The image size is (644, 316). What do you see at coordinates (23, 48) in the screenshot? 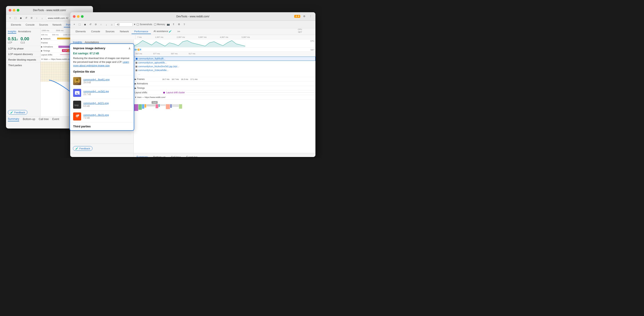
I see `insight-lcp-phase: LCP by phase` at bounding box center [23, 48].